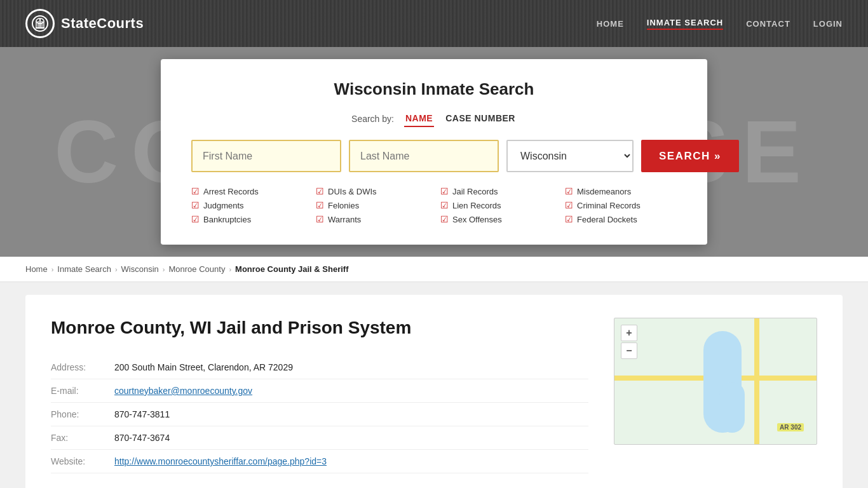  Describe the element at coordinates (621, 219) in the screenshot. I see `feature-item: ☑Federal Dockets` at that location.